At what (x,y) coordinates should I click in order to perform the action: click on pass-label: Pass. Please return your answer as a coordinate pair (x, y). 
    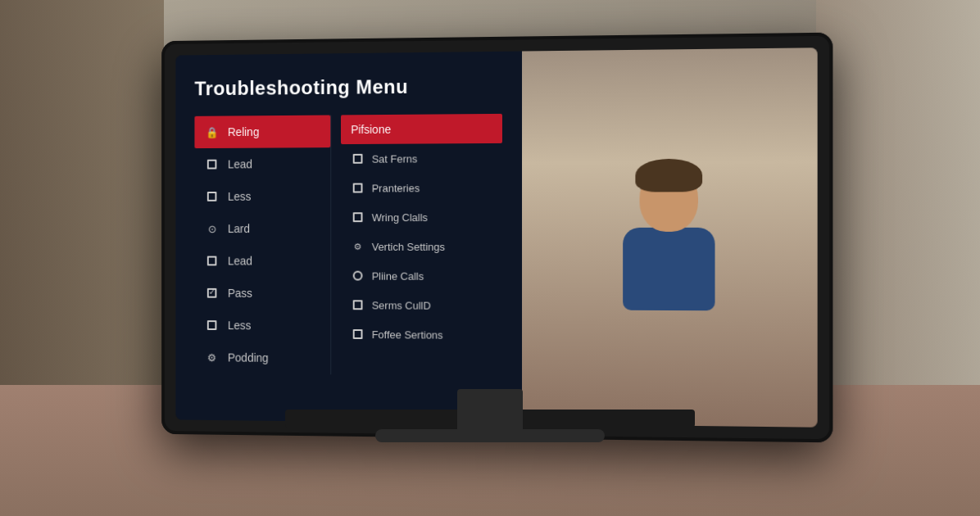
    Looking at the image, I should click on (240, 293).